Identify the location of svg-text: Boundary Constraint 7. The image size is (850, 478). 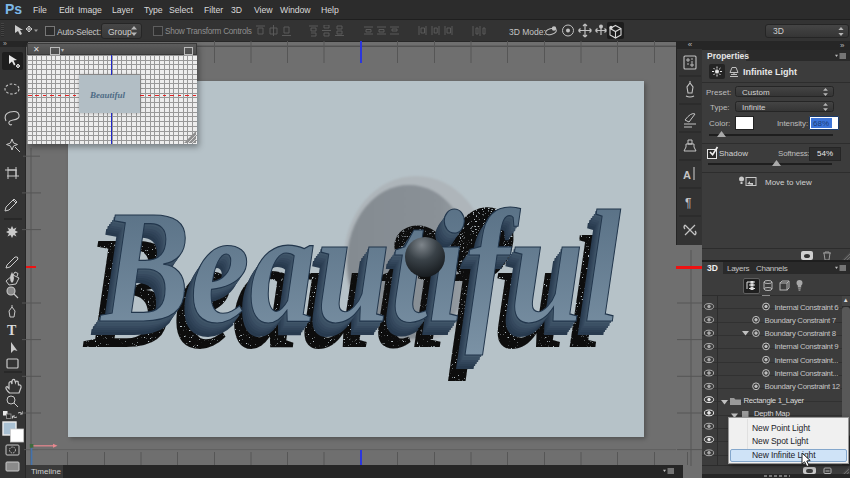
(800, 320).